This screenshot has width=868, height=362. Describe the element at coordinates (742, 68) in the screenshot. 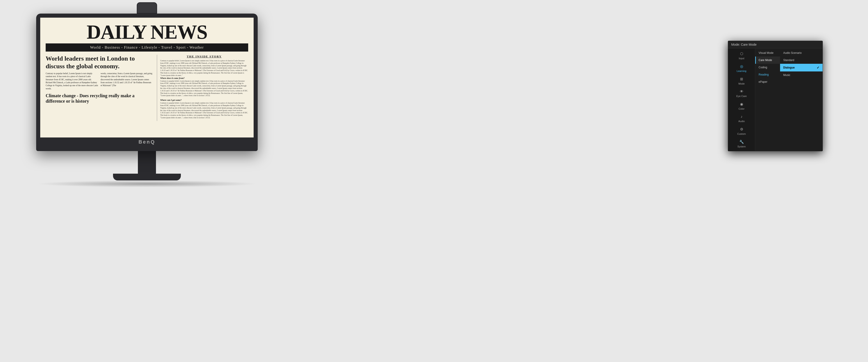

I see `osd-nav-learning: ◎ Learning` at that location.